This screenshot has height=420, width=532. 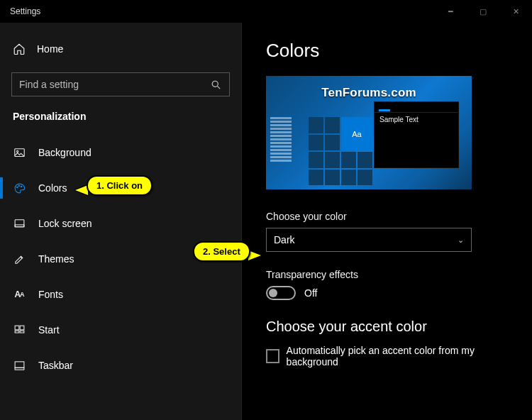 I want to click on preview-tiles-icon: Aa, so click(x=340, y=151).